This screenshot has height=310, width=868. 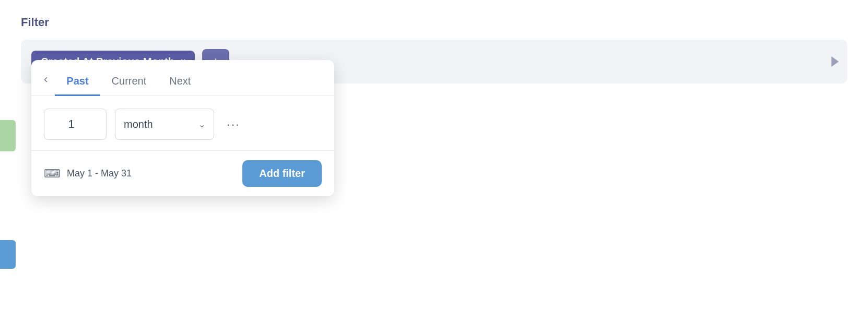 I want to click on dropdown-footer: ⌨ May 1 - May 31 Add filter, so click(x=183, y=173).